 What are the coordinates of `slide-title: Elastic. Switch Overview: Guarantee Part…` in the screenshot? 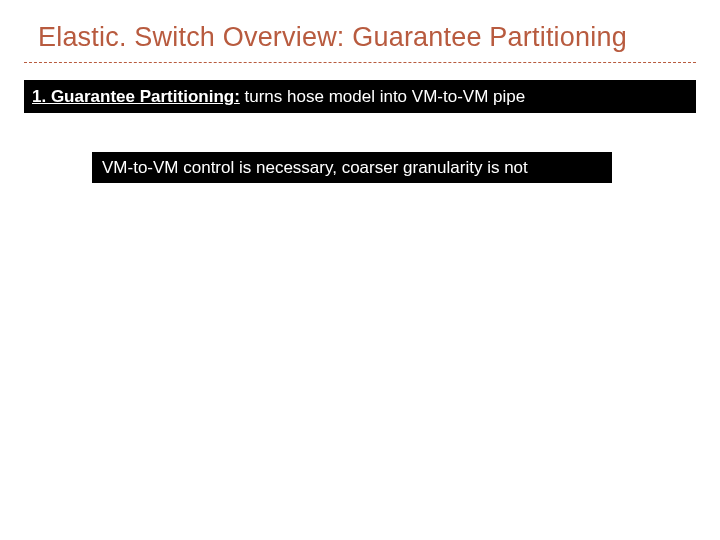 It's located at (369, 38).